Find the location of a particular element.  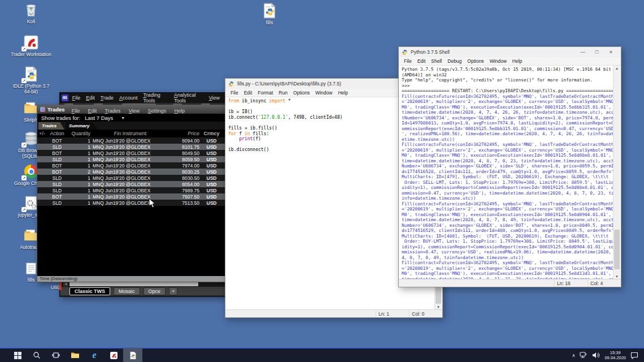

tws-menu-trade: Trade is located at coordinates (107, 98).